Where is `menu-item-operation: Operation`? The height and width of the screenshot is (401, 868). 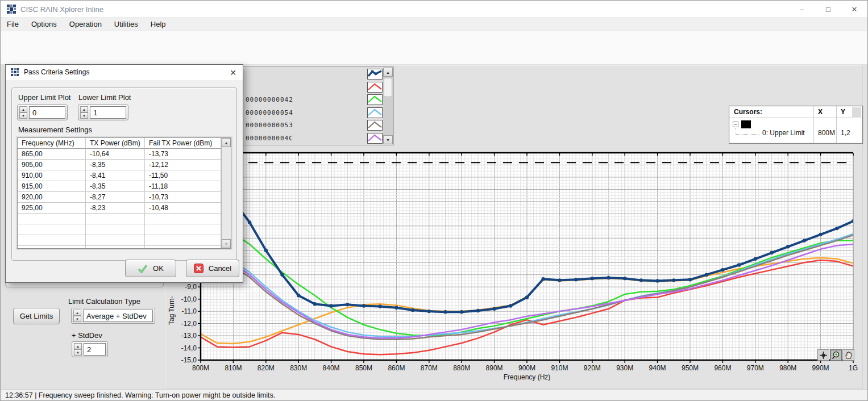 menu-item-operation: Operation is located at coordinates (85, 24).